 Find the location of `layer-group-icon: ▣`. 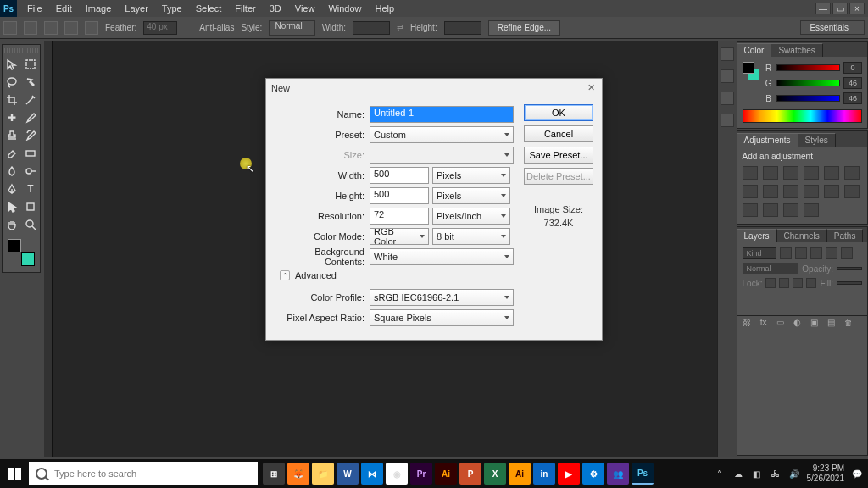

layer-group-icon: ▣ is located at coordinates (815, 323).